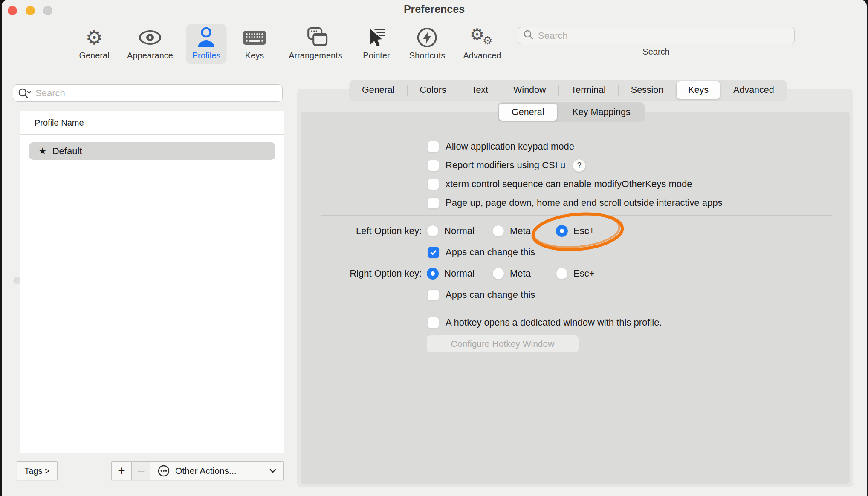  What do you see at coordinates (483, 55) in the screenshot?
I see `toolbar-label: Advanced` at bounding box center [483, 55].